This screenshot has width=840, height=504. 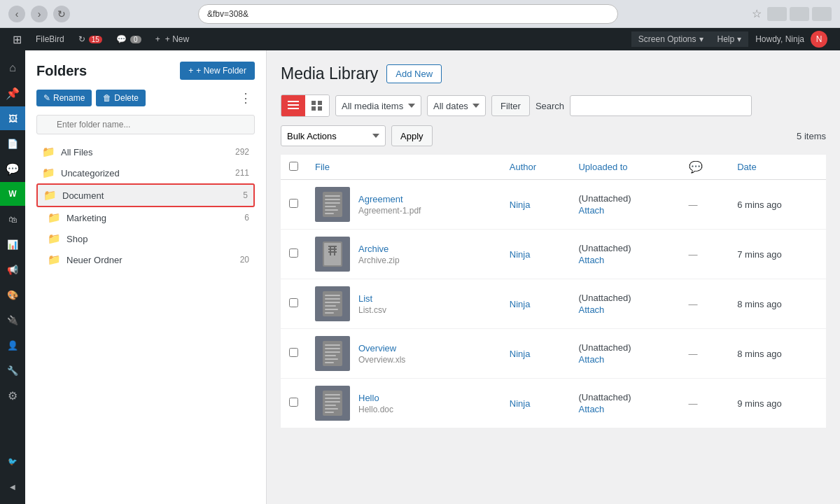 What do you see at coordinates (17, 39) in the screenshot?
I see `wp-logo-button: ⊞` at bounding box center [17, 39].